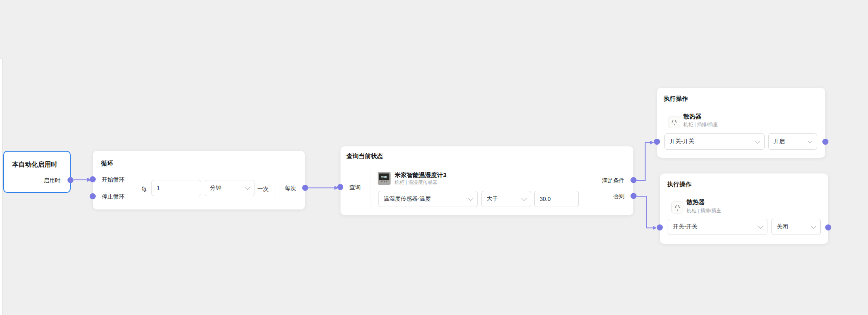  Describe the element at coordinates (365, 156) in the screenshot. I see `node-title: 查询当前状态` at that location.